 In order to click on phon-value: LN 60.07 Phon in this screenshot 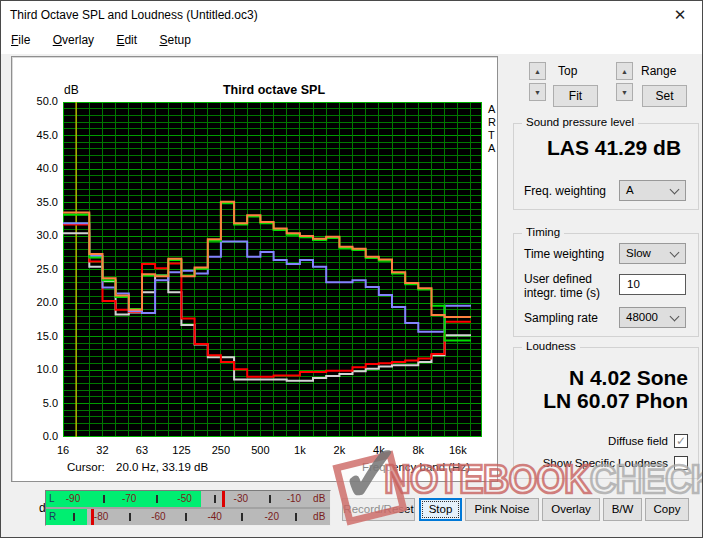, I will do `click(616, 401)`.